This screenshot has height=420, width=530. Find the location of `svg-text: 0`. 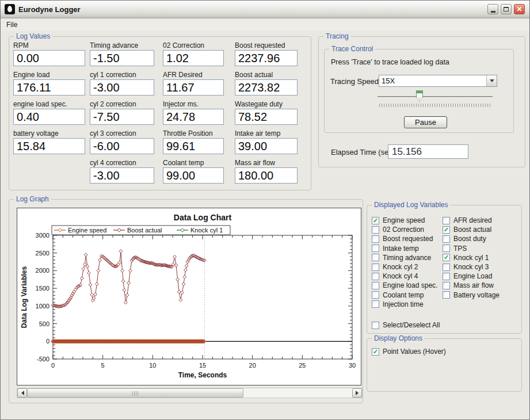

svg-text: 0 is located at coordinates (48, 341).